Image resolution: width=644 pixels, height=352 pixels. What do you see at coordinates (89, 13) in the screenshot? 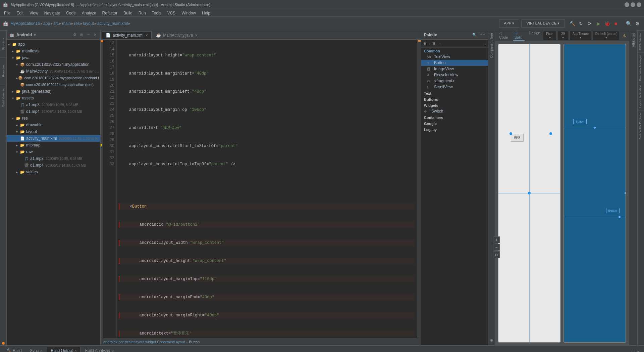
I see `menu-analyze: Analyze` at bounding box center [89, 13].